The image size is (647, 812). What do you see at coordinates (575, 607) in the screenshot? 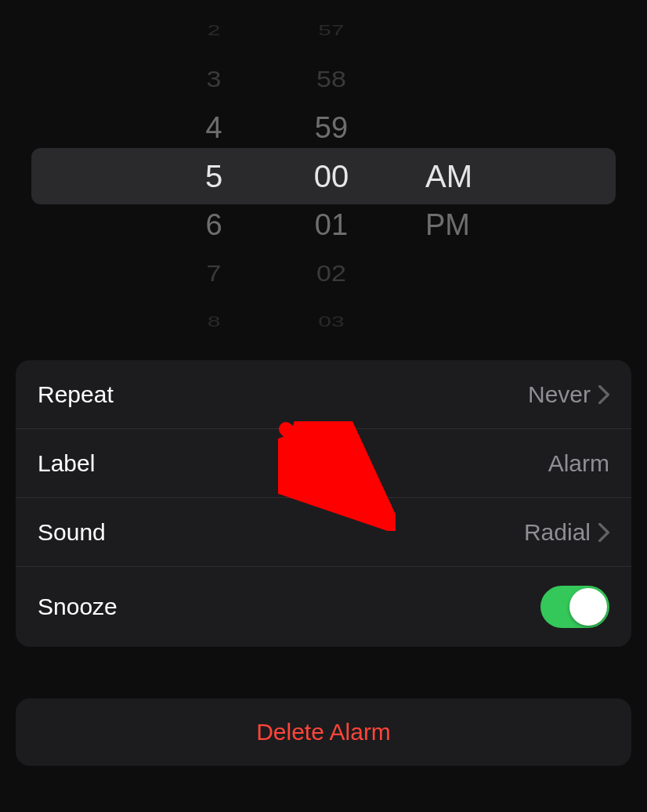
I see `snooze-toggle` at bounding box center [575, 607].